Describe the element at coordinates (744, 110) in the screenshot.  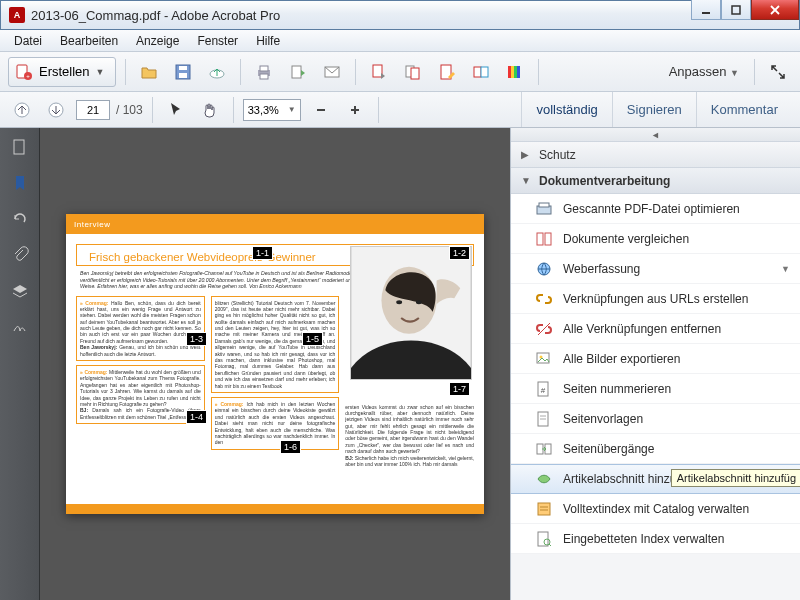
I see `tab-comment: Kommentar` at that location.